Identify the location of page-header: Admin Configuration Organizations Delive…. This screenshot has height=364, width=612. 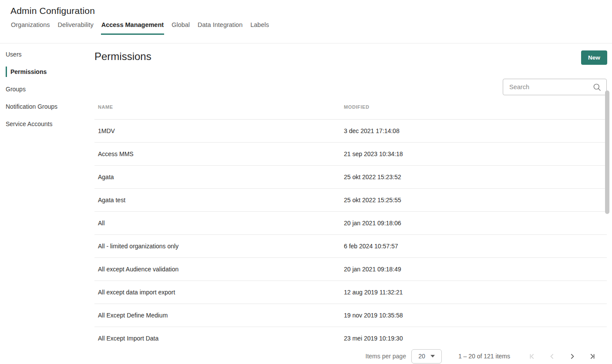
(306, 24).